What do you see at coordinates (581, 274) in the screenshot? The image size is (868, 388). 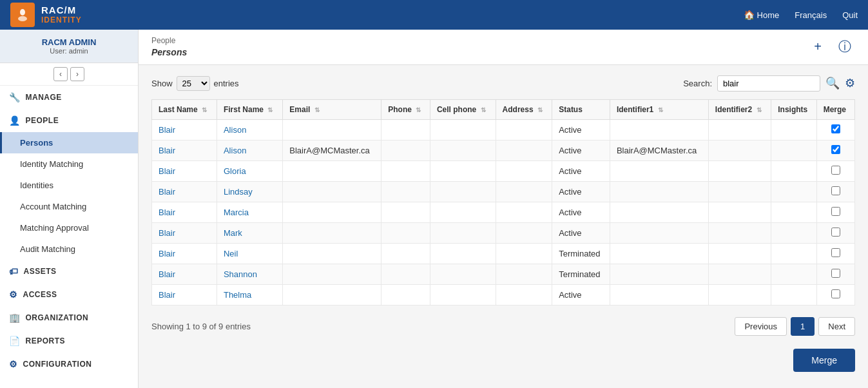 I see `cell-status: Terminated` at bounding box center [581, 274].